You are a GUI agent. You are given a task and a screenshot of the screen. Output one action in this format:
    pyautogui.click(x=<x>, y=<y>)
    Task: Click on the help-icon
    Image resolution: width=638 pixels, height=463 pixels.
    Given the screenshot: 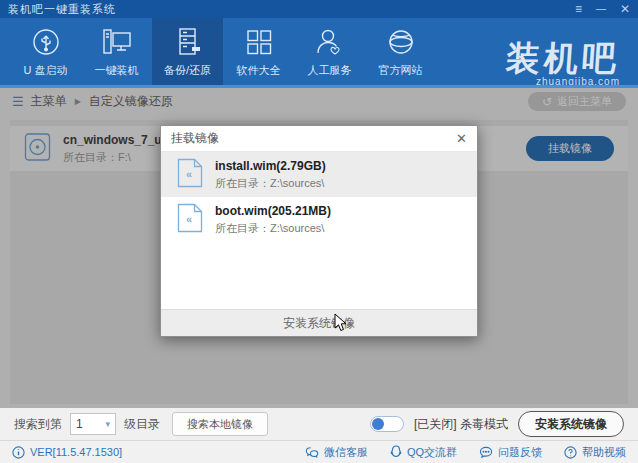 What is the action you would take?
    pyautogui.click(x=570, y=452)
    